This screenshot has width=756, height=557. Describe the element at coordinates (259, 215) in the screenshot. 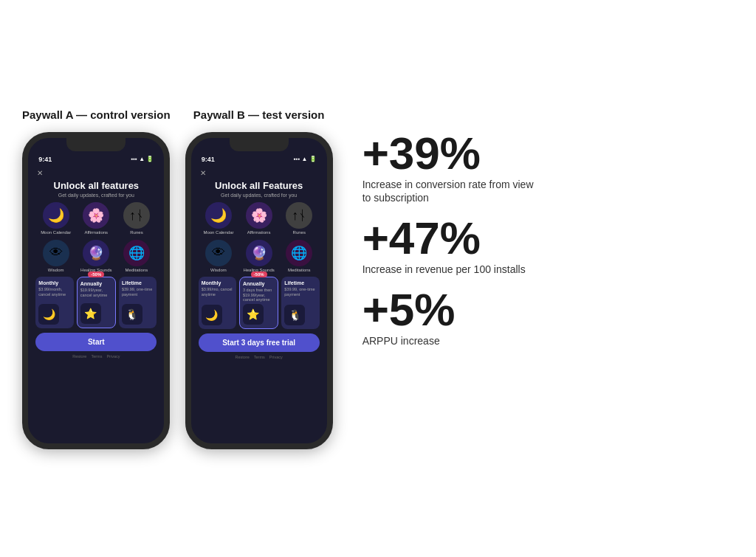

I see `affirmations-circle-b: 🌸` at that location.